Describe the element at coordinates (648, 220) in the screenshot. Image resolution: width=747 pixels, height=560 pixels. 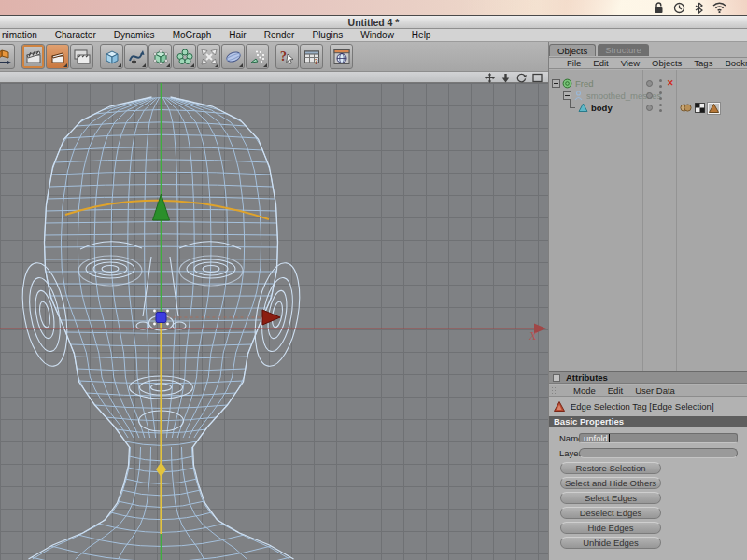
I see `object-tree: Fred ✕ smoothed_meshes` at that location.